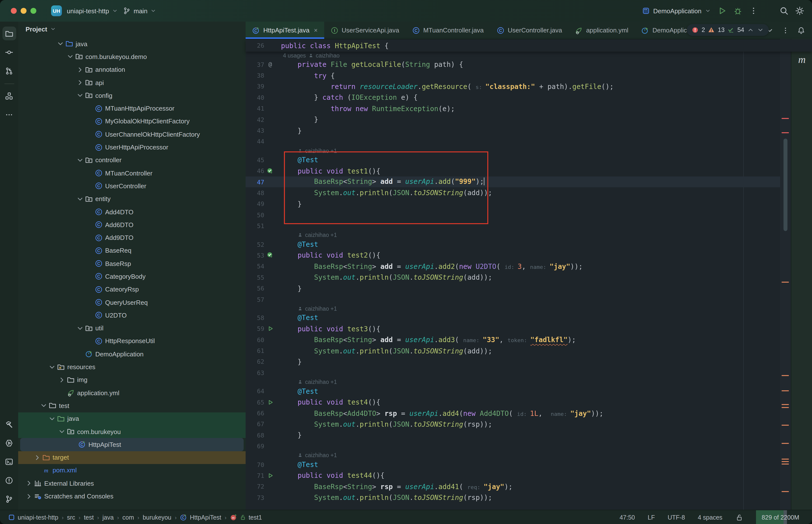 The width and height of the screenshot is (812, 524). Describe the element at coordinates (132, 238) in the screenshot. I see `tree-item-add9dto: CAdd9DTO` at that location.